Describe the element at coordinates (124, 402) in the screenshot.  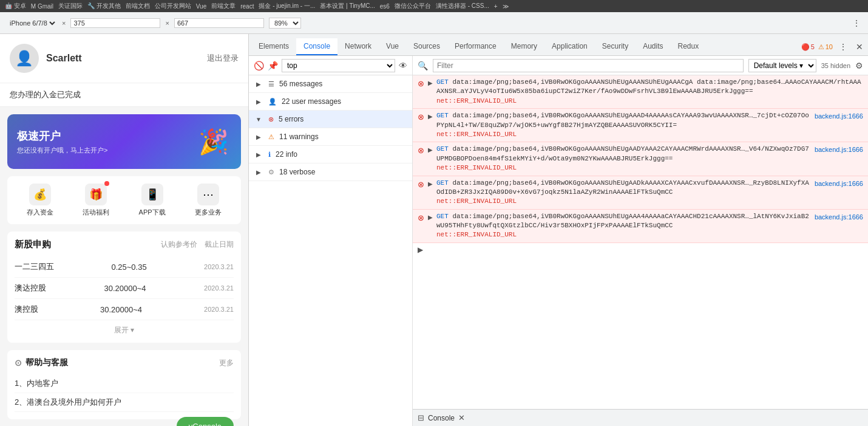
I see `help-item-2: 2、港澳台及境外用户如何开户` at that location.